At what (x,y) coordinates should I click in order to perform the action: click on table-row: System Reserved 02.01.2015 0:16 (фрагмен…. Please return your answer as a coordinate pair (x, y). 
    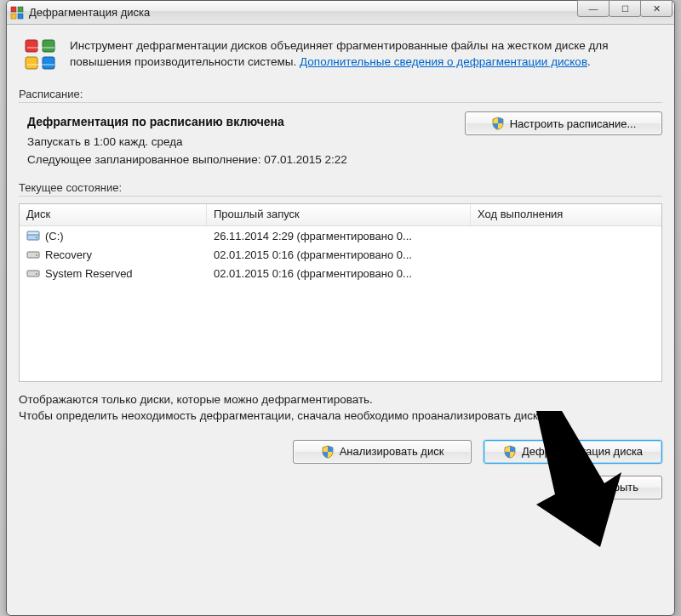
    Looking at the image, I should click on (340, 273).